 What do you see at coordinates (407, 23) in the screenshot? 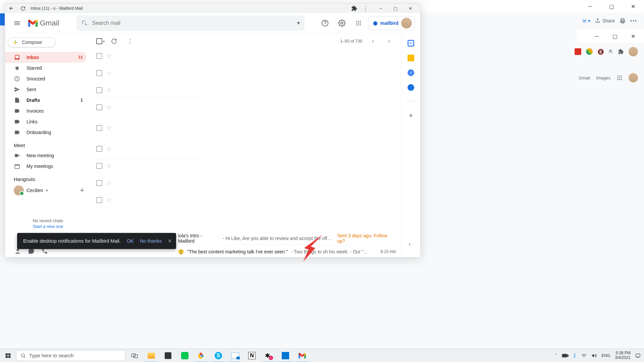
I see `account-avatar` at bounding box center [407, 23].